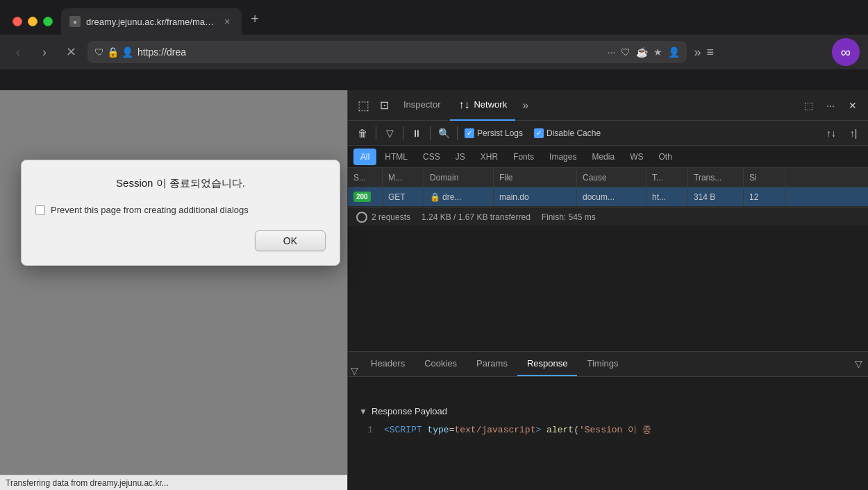 The height and width of the screenshot is (490, 868). What do you see at coordinates (444, 133) in the screenshot?
I see `search-icon: 🔍` at bounding box center [444, 133].